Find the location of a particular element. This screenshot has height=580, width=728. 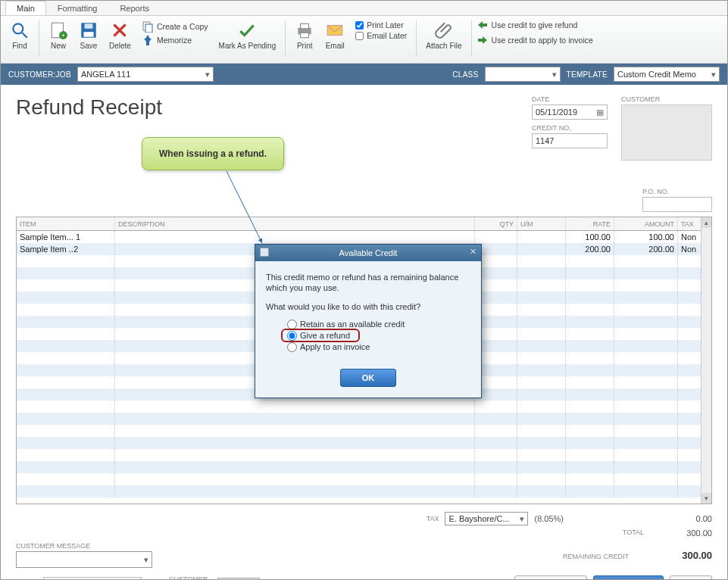

email-button: Email is located at coordinates (335, 35).